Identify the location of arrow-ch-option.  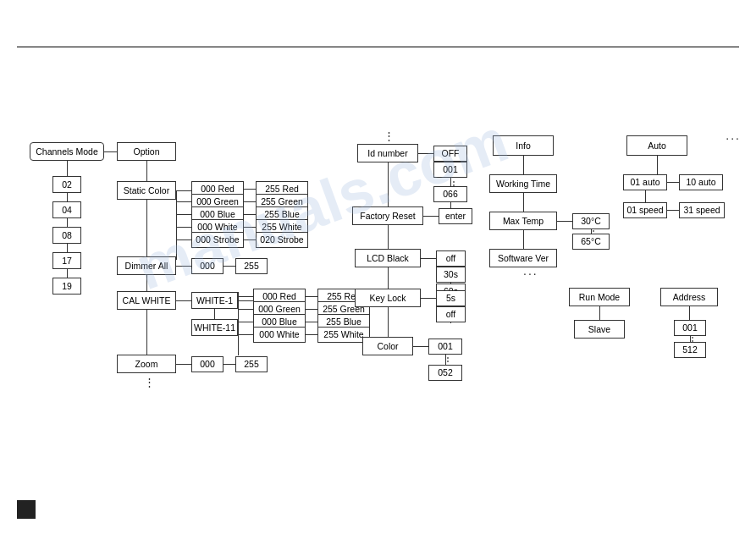
(110, 152).